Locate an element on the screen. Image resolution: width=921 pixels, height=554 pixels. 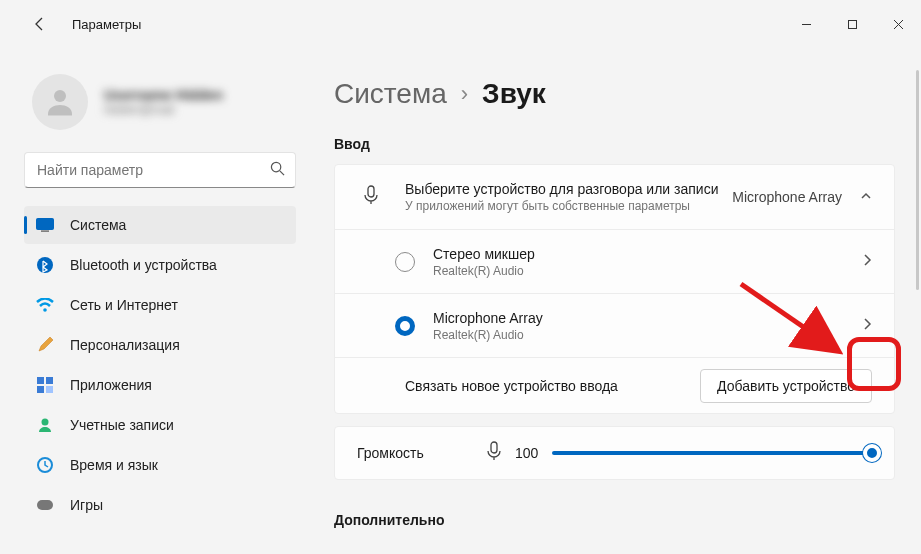
volume-card: Громкость 100 is located at coordinates (614, 453).